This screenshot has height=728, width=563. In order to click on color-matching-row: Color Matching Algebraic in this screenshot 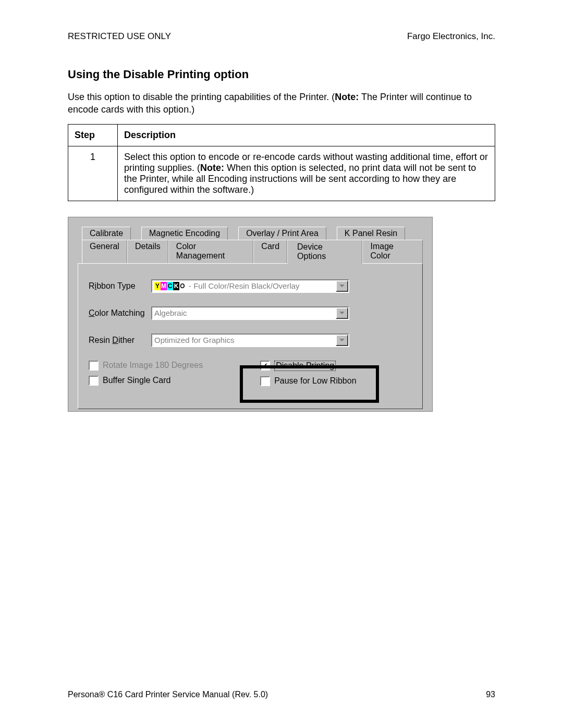, I will do `click(250, 313)`.